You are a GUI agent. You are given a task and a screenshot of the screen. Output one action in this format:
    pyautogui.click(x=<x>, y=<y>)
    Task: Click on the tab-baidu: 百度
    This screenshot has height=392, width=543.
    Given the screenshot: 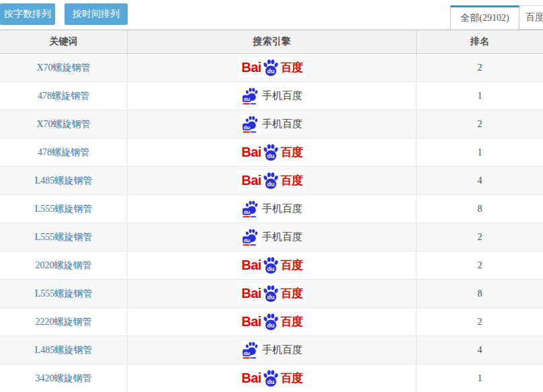 What is the action you would take?
    pyautogui.click(x=531, y=17)
    